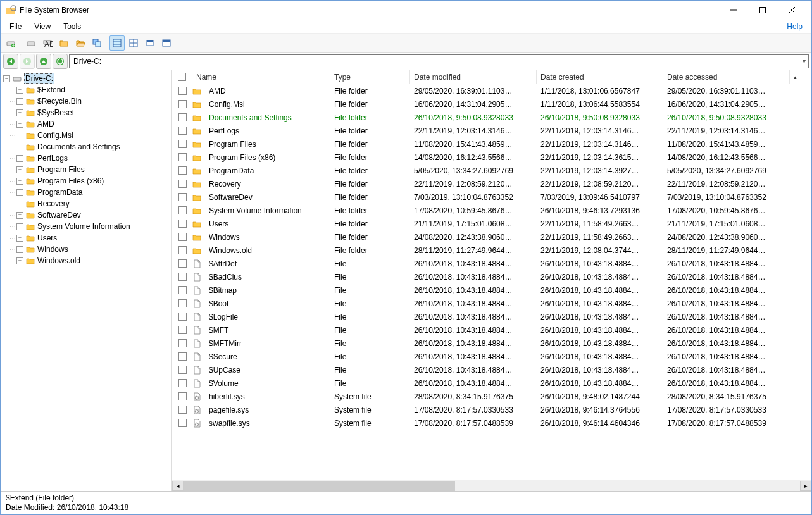 The width and height of the screenshot is (812, 515). Describe the element at coordinates (72, 27) in the screenshot. I see `menu-tools: Tools` at that location.